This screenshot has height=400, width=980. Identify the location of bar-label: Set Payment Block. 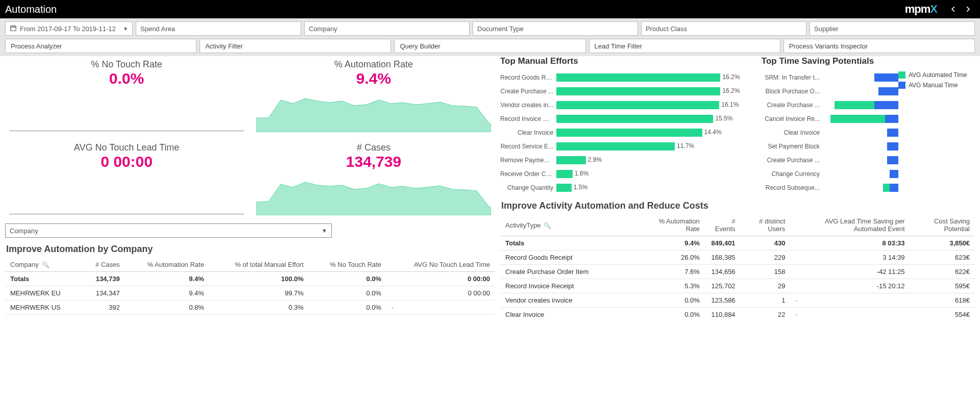
(792, 146).